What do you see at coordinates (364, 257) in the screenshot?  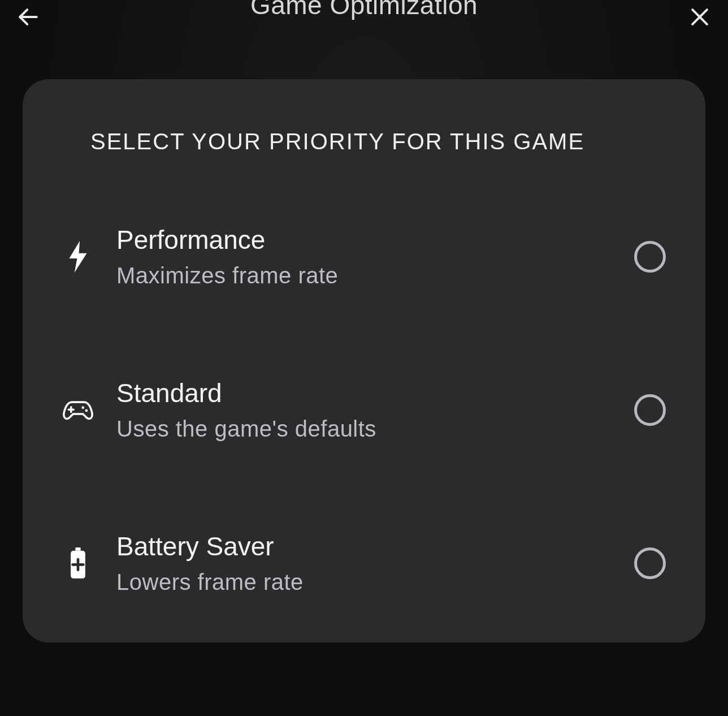 I see `option-performance: Performance Maximizes frame rate` at bounding box center [364, 257].